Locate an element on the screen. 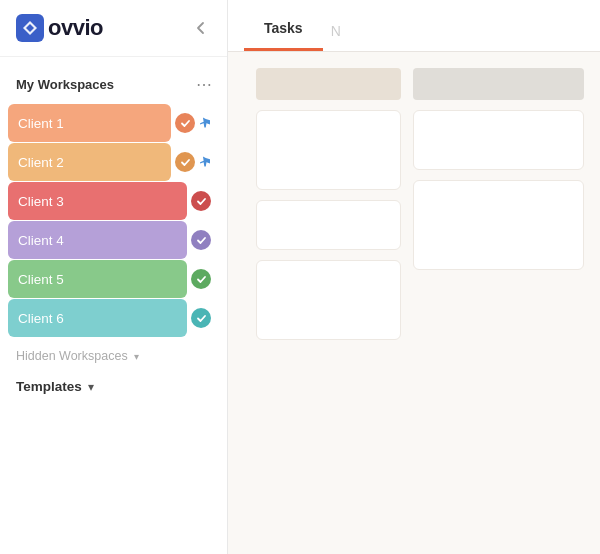 This screenshot has height=554, width=600. logo-text: ovvio is located at coordinates (76, 28).